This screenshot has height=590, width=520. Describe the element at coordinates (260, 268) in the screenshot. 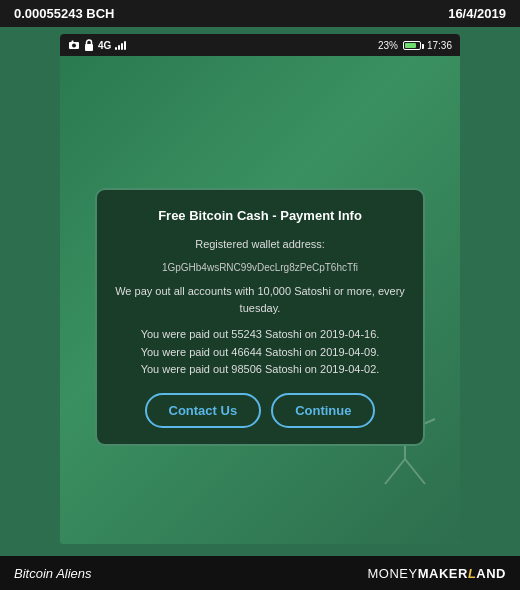

I see `wallet-address: 1GpGHb4wsRNC99vDecLrg8zPeCpT6hcTfi` at that location.